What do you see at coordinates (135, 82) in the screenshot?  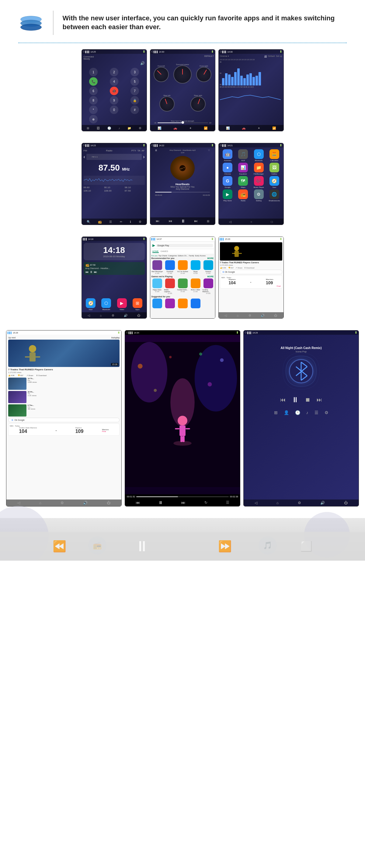 I see `dial-5: 5` at bounding box center [135, 82].